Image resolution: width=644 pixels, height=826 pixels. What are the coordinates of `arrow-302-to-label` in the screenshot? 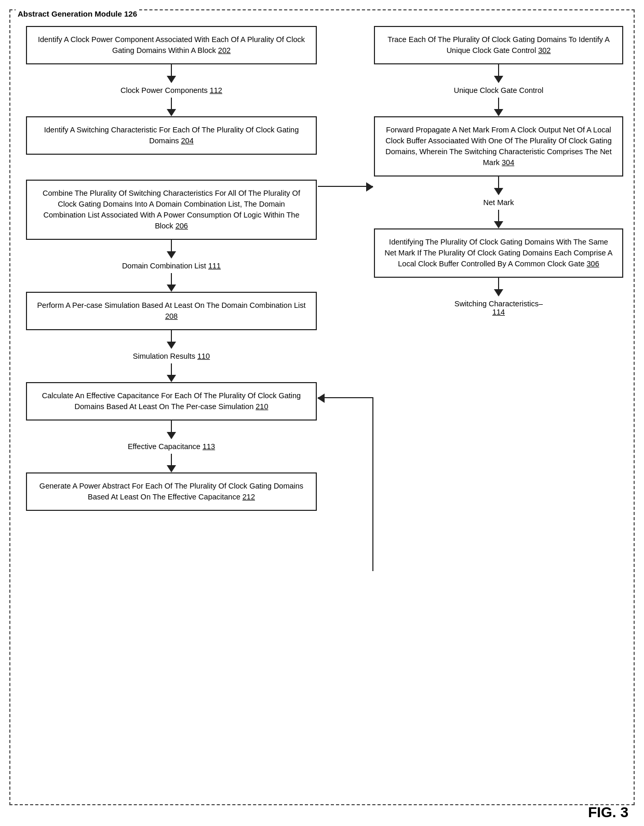 It's located at (499, 74).